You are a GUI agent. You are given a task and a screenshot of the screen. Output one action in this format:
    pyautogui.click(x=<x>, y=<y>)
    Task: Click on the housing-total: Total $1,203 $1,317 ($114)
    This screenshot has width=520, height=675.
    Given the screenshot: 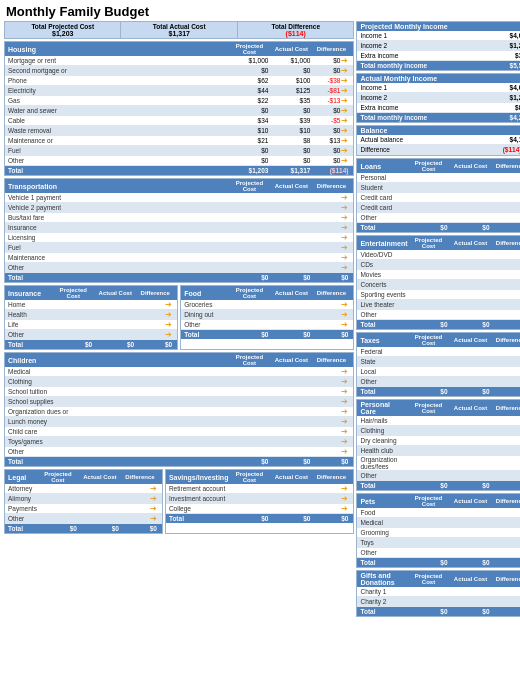 What is the action you would take?
    pyautogui.click(x=179, y=170)
    